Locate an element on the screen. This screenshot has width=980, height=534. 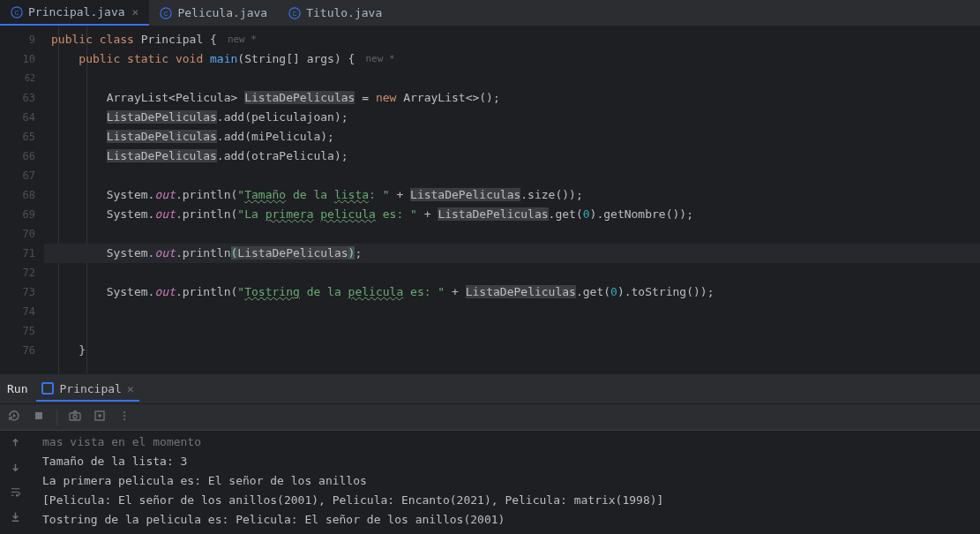
app-icon is located at coordinates (48, 388).